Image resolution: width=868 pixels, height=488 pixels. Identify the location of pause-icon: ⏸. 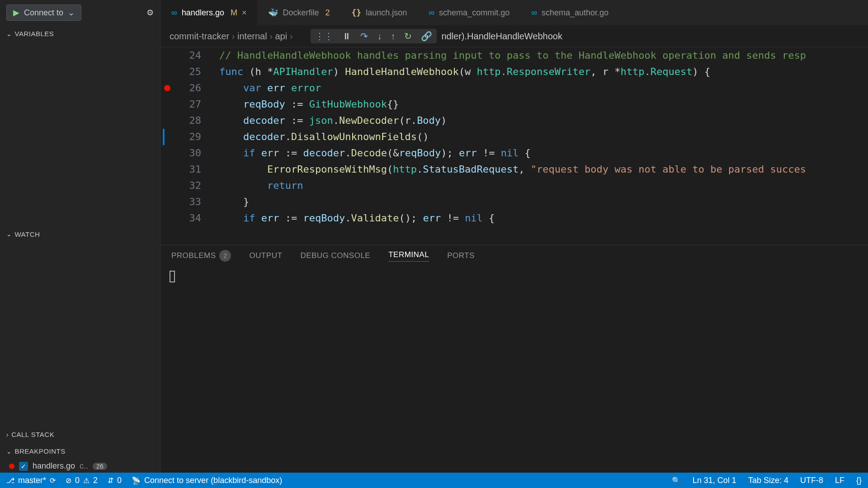
(347, 36).